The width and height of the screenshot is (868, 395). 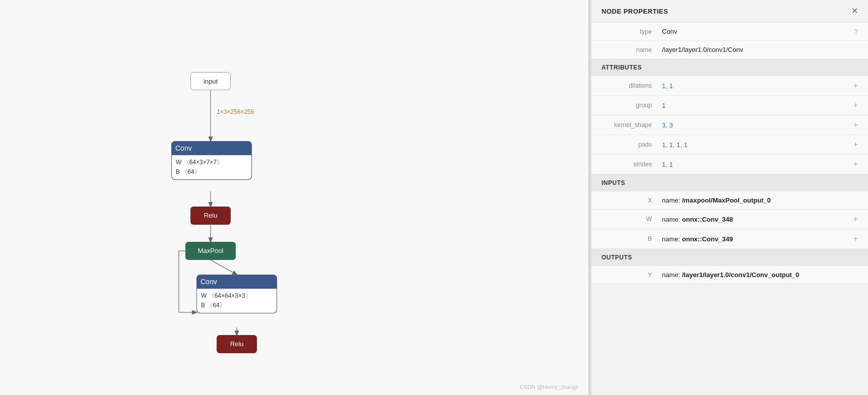 I want to click on input-b-plus: +, so click(x=855, y=239).